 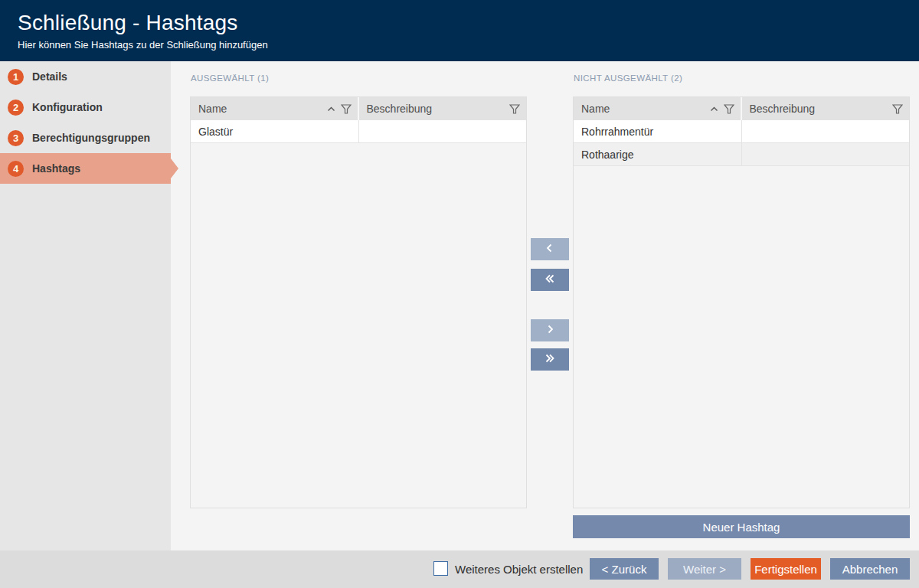 What do you see at coordinates (91, 138) in the screenshot?
I see `sidebar-item-label: Berechtigungsgruppen` at bounding box center [91, 138].